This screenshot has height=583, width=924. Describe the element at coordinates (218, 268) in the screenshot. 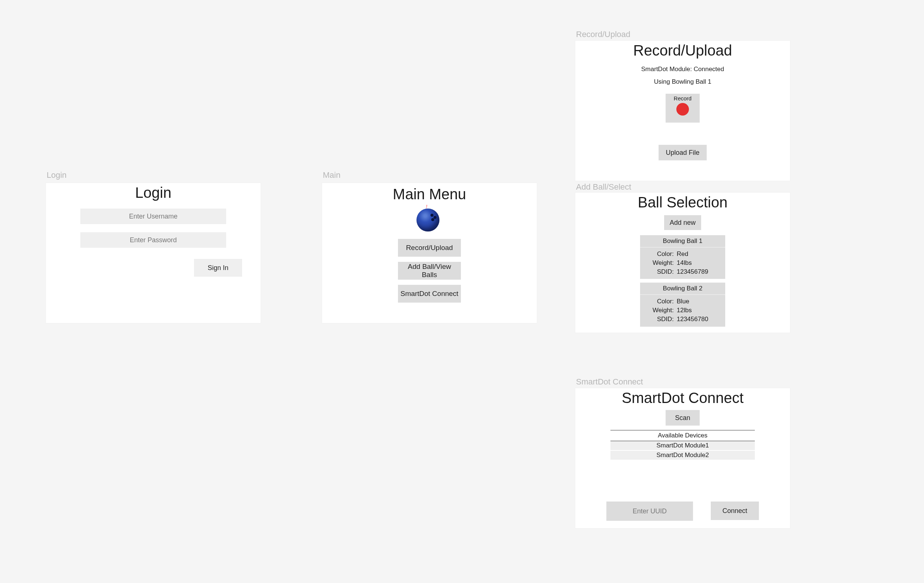

I see `signin-button: Sign In` at that location.